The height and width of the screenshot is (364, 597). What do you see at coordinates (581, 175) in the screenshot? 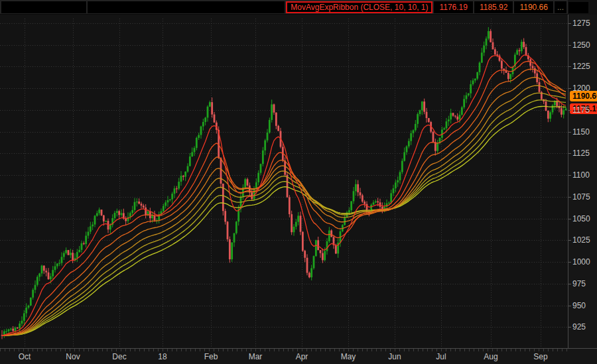
I see `price-axis-label: 1100` at bounding box center [581, 175].